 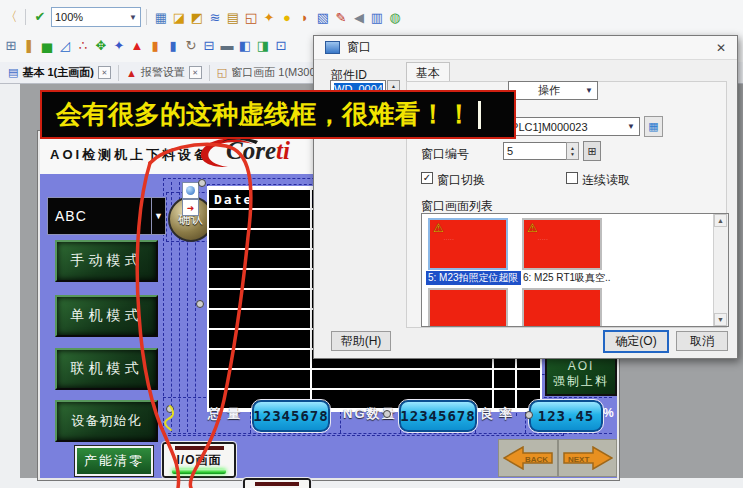 What do you see at coordinates (567, 278) in the screenshot?
I see `thumbnail-caption: 6: M25 RT1吸真空..` at bounding box center [567, 278].